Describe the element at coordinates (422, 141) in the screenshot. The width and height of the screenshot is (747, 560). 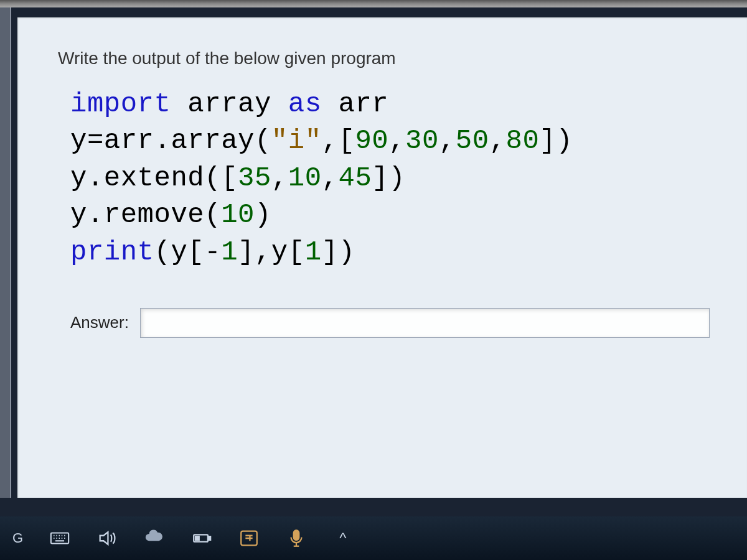
I see `code-number: 30` at that location.